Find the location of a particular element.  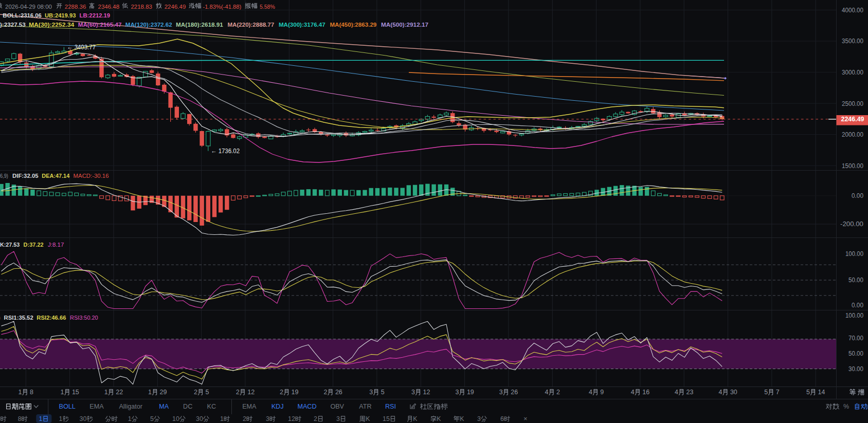

svg-text: RSI3:50.20 is located at coordinates (84, 318).